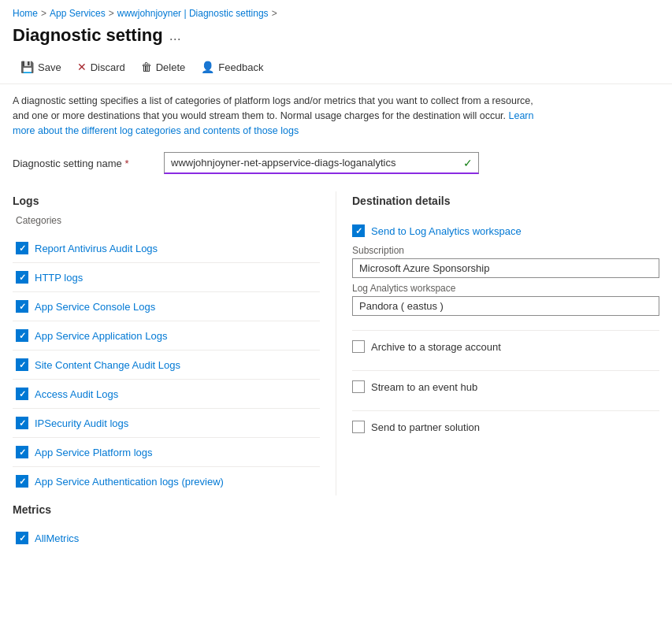  What do you see at coordinates (77, 13) in the screenshot?
I see `breadcrumb-app-services: App Services` at bounding box center [77, 13].